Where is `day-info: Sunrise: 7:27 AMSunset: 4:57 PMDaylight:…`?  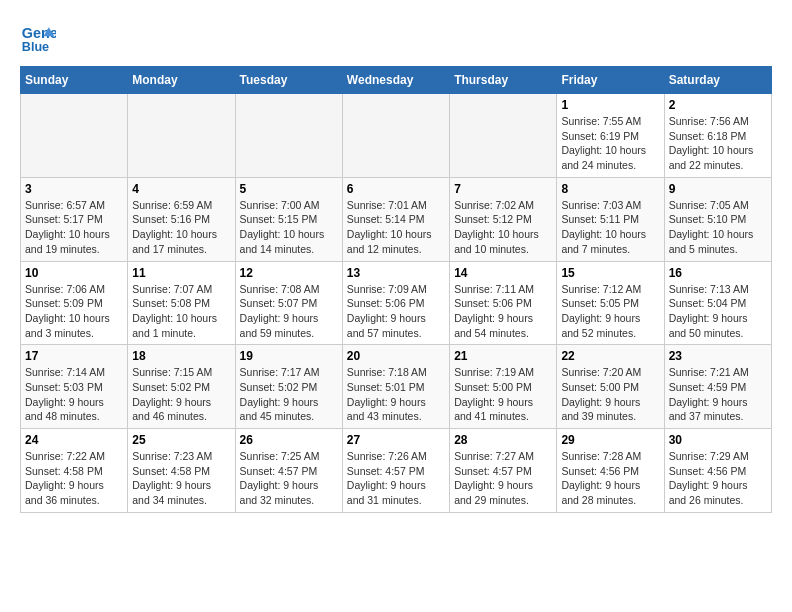 day-info: Sunrise: 7:27 AMSunset: 4:57 PMDaylight:… is located at coordinates (494, 478).